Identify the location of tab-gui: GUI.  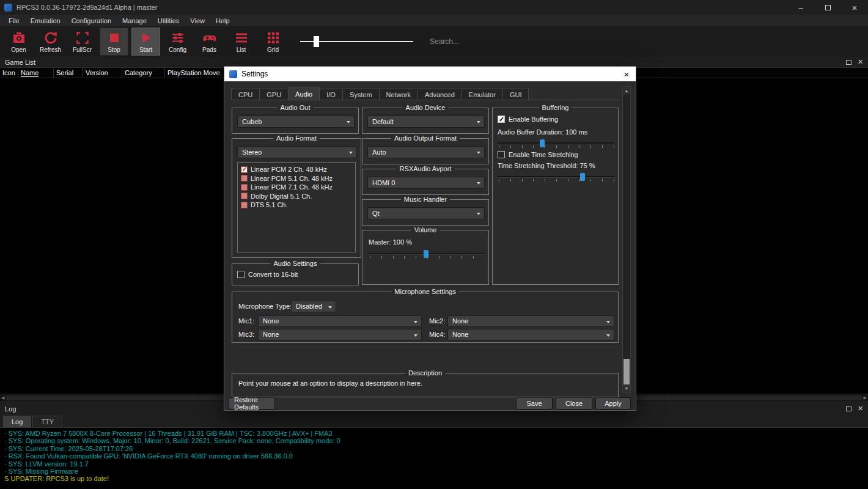
(516, 94).